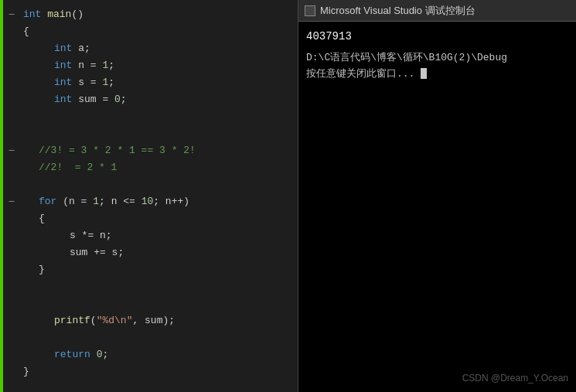 The height and width of the screenshot is (392, 576). What do you see at coordinates (148, 219) in the screenshot?
I see `code-line-13: {` at bounding box center [148, 219].